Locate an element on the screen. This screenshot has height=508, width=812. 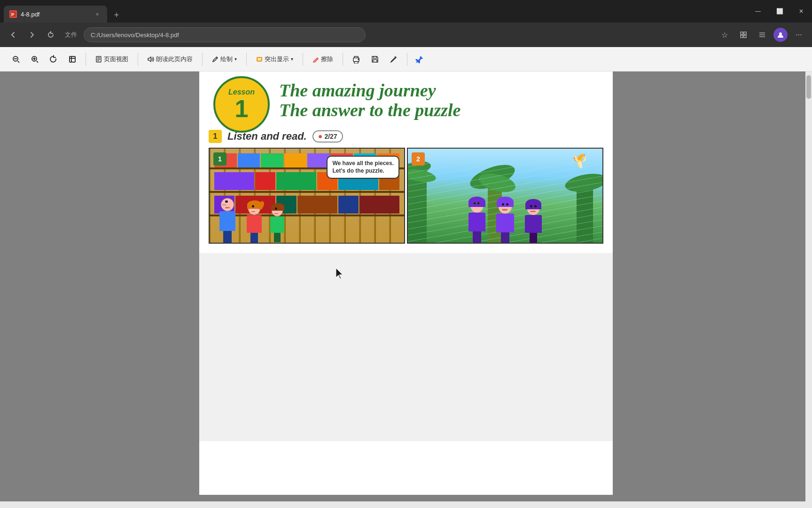
save-button is located at coordinates (375, 59).